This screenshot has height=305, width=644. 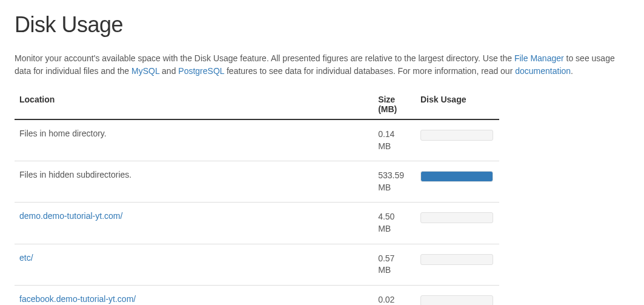 What do you see at coordinates (168, 71) in the screenshot?
I see `desc-text: and` at bounding box center [168, 71].